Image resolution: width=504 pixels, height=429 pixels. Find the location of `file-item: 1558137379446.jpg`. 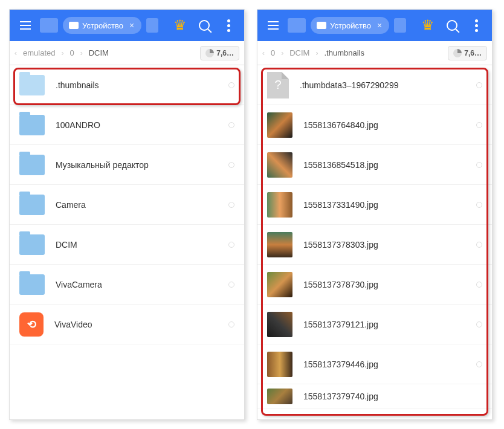

file-item: 1558137379446.jpg is located at coordinates (375, 364).